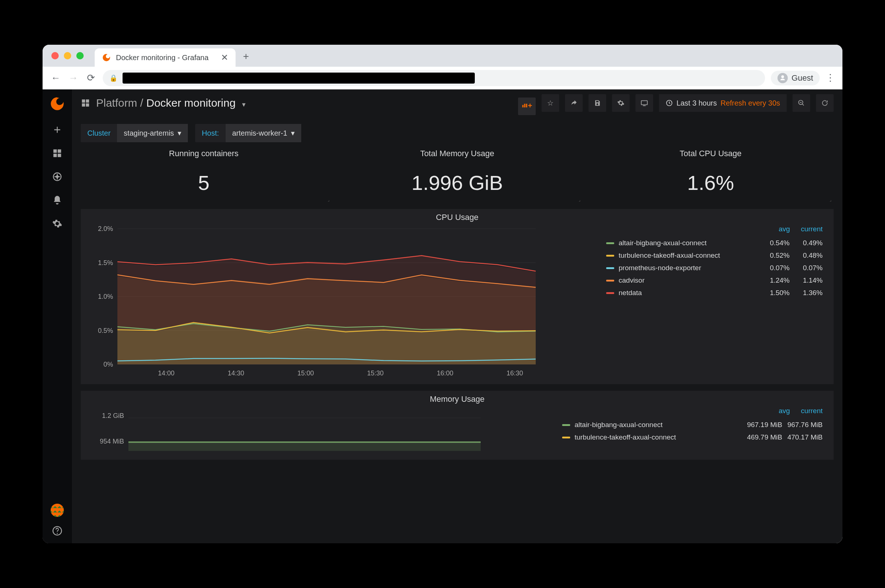 The height and width of the screenshot is (588, 885). Describe the element at coordinates (458, 172) in the screenshot. I see `stat-memory-usage: Total Memory Usage 1.996 GiB` at that location.